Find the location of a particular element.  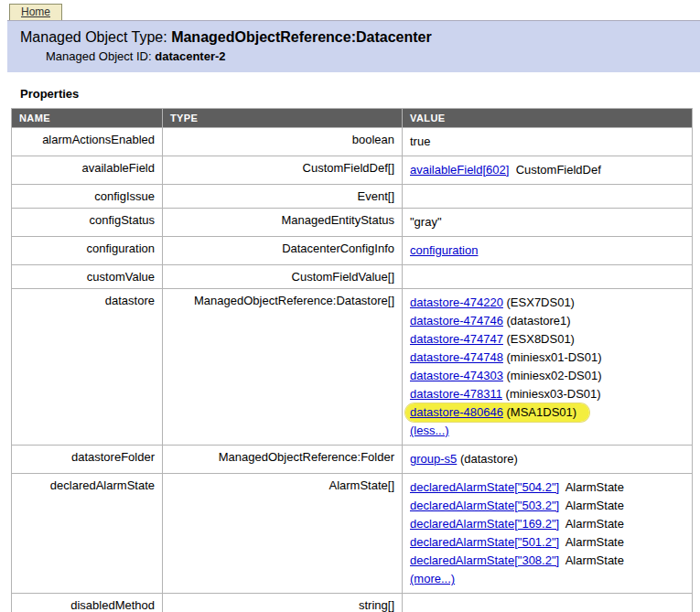

value-link: configuration is located at coordinates (444, 251).